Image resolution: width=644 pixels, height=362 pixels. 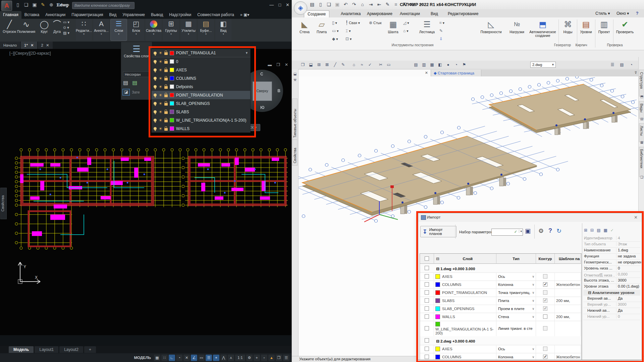 I want to click on layer-row: ☀ 0, so click(x=201, y=62).